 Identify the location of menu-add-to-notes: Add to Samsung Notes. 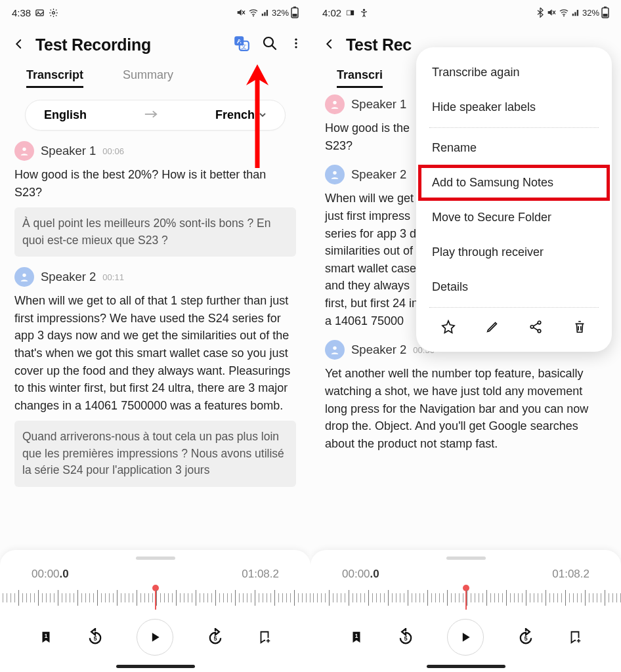
(514, 182).